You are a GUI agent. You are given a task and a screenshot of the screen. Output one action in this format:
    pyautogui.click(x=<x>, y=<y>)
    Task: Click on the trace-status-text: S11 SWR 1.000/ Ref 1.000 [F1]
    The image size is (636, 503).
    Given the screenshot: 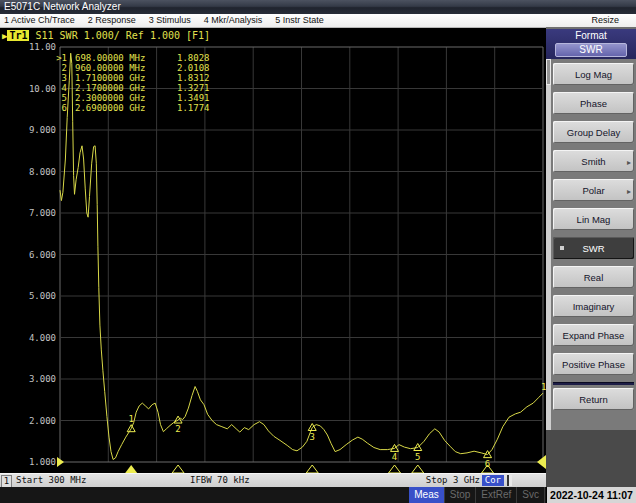 What is the action you would take?
    pyautogui.click(x=120, y=36)
    